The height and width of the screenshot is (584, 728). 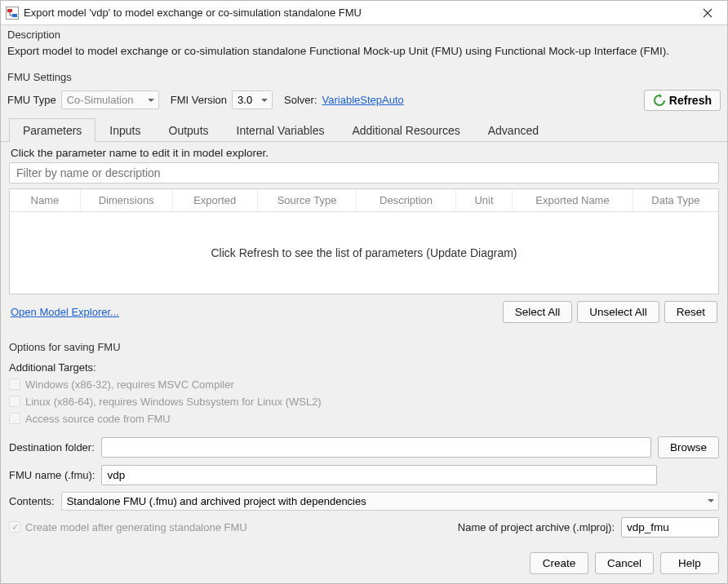 What do you see at coordinates (364, 34) in the screenshot?
I see `description-heading: Description` at bounding box center [364, 34].